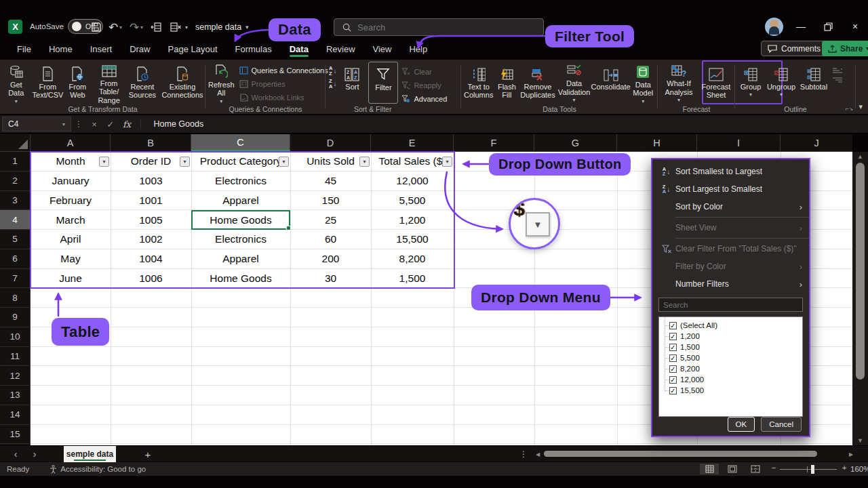 Image resolution: width=868 pixels, height=488 pixels. What do you see at coordinates (731, 390) in the screenshot?
I see `filter-value-item: ✓15,500` at bounding box center [731, 390].